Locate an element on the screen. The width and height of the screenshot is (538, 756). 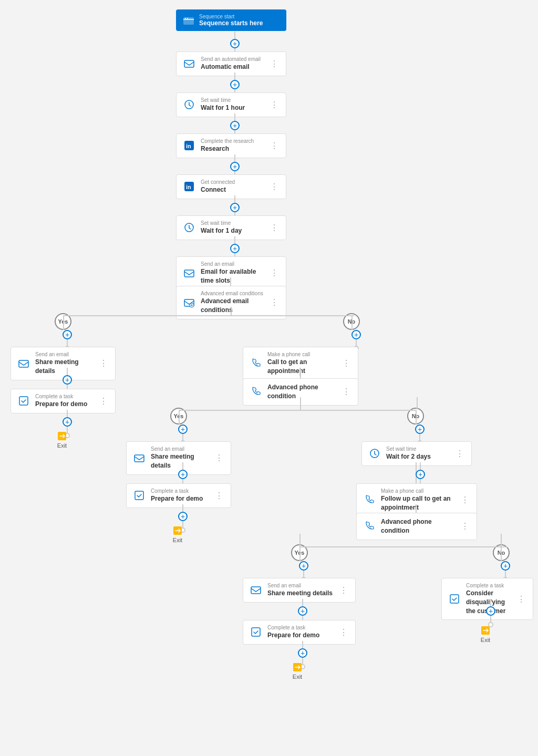
l3-share-meeting-menu: ⋮ is located at coordinates (344, 591).